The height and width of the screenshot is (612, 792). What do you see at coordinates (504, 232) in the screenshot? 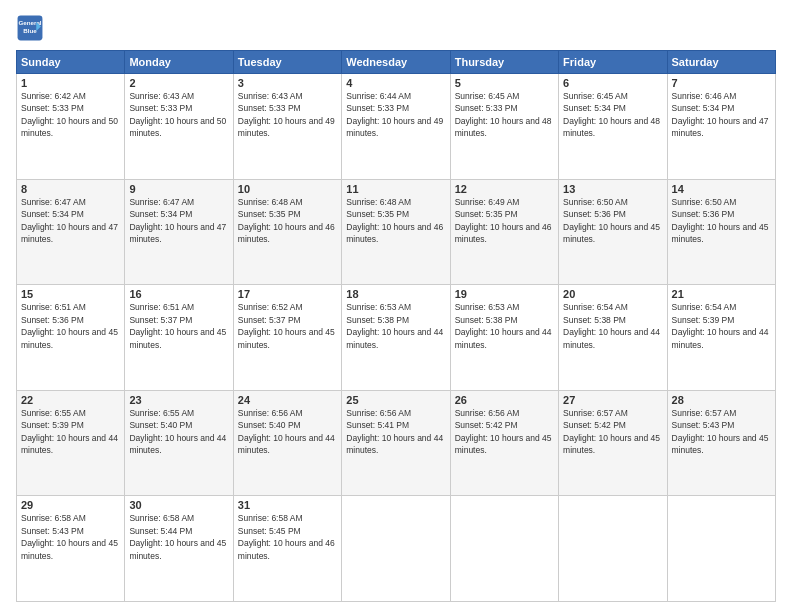
I see `calendar-cell: 12 Sunrise: 6:49 AMSunset: 5:35 PMDaylig…` at bounding box center [504, 232].